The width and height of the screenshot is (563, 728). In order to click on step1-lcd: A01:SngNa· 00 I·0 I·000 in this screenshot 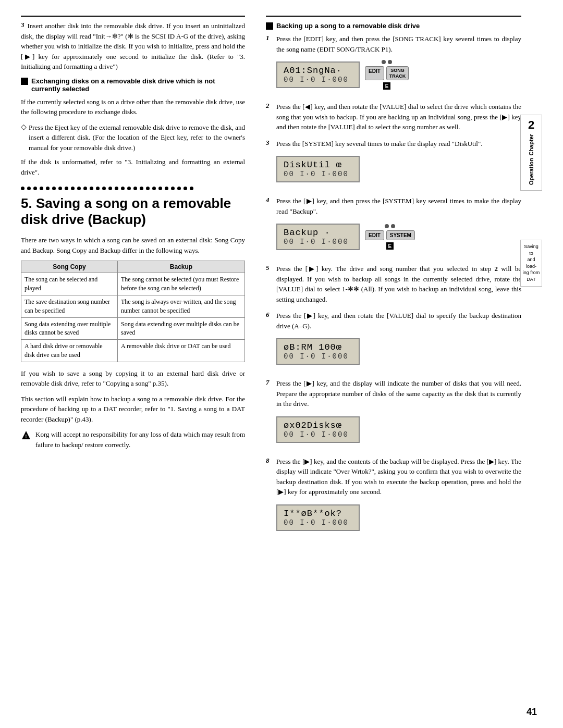, I will do `click(318, 75)`.